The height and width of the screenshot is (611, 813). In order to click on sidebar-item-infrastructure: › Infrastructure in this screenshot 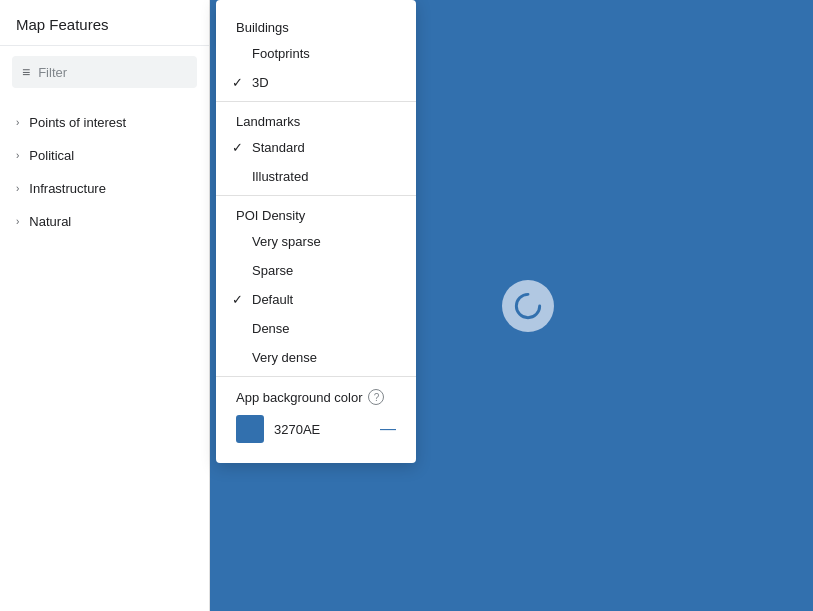, I will do `click(104, 188)`.